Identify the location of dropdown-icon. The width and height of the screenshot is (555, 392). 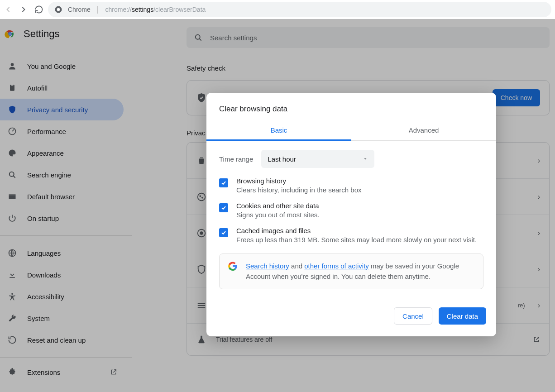
(365, 159).